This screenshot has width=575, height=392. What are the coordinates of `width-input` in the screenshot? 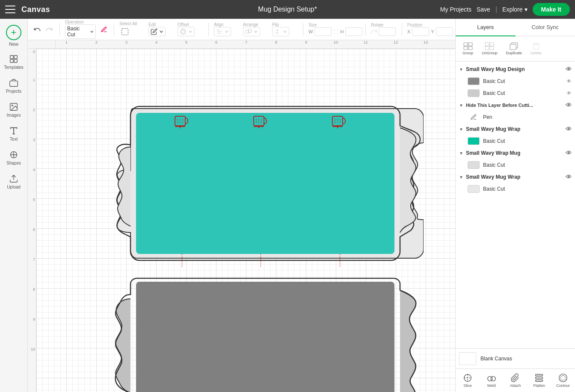 It's located at (323, 32).